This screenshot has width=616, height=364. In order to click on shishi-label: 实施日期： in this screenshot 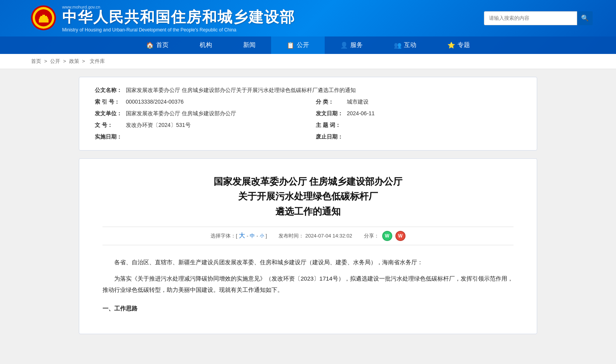, I will do `click(110, 137)`.